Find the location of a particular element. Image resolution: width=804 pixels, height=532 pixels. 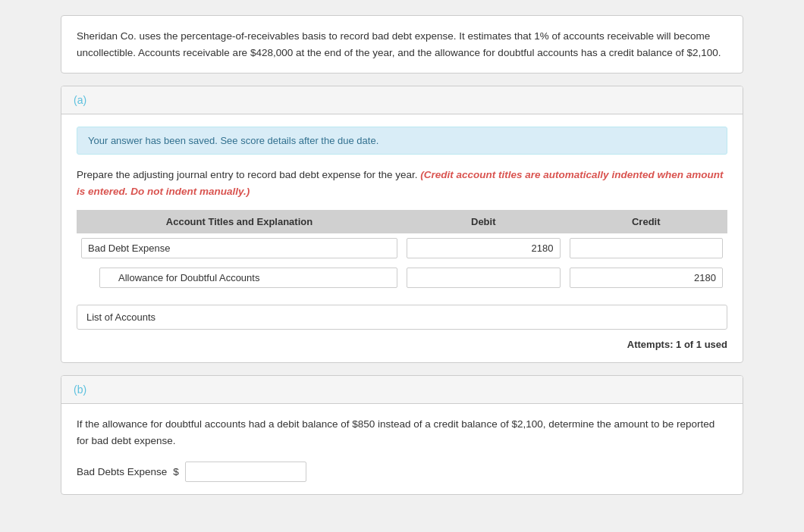

bad-debts-row: Bad Debts Expense $ is located at coordinates (402, 471).